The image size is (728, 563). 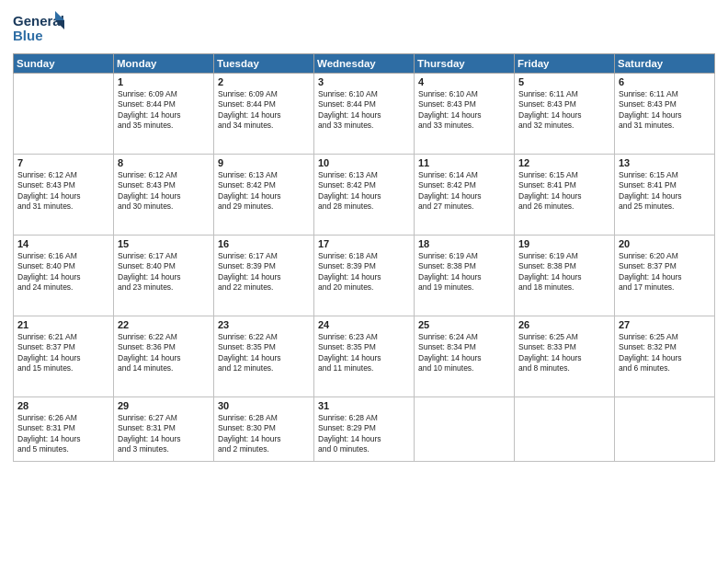 I want to click on week-row-3: 14Sunrise: 6:16 AMSunset: 8:40 PMDayligh…, so click(x=364, y=276).